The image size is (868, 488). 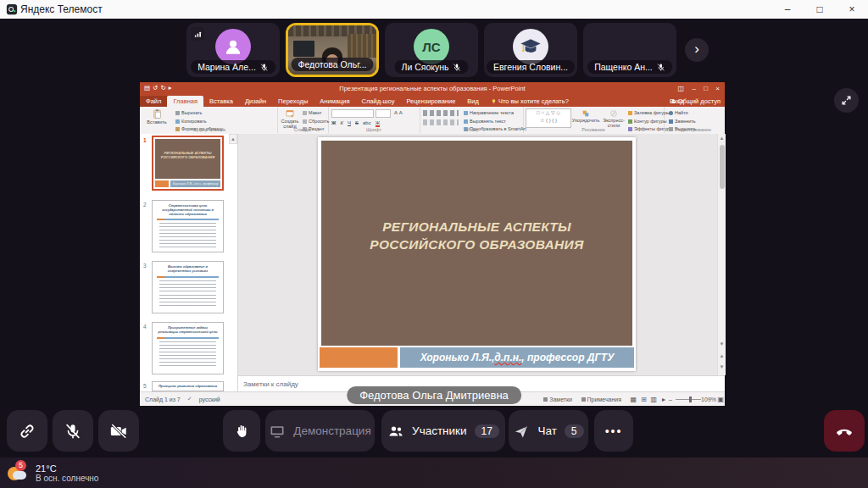 I want to click on clear-formatting-button: abc, so click(x=367, y=124).